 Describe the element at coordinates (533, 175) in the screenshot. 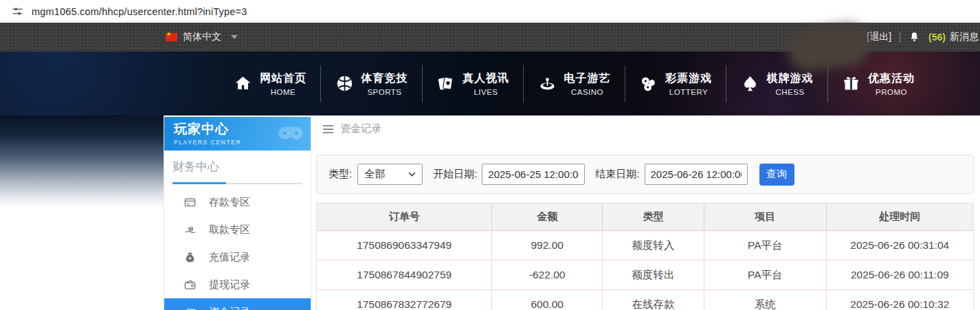

I see `start-date-input` at that location.